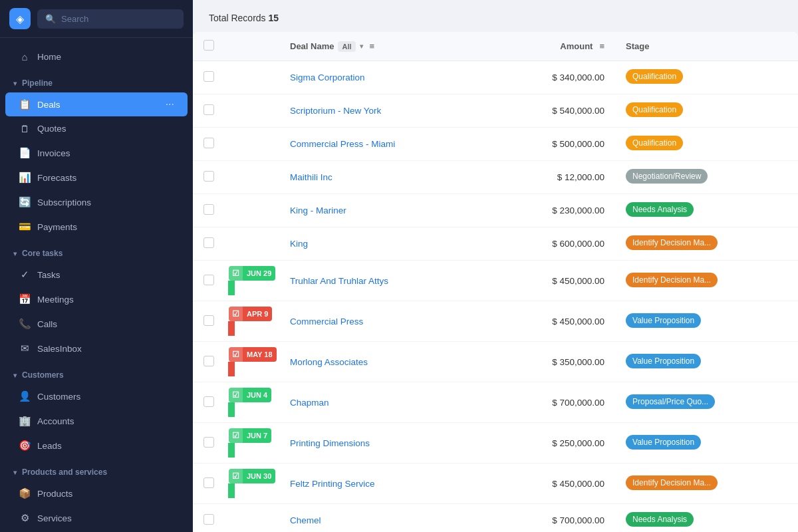 The width and height of the screenshot is (798, 532). Describe the element at coordinates (706, 211) in the screenshot. I see `deal-stage-cell: Needs Analysis` at that location.